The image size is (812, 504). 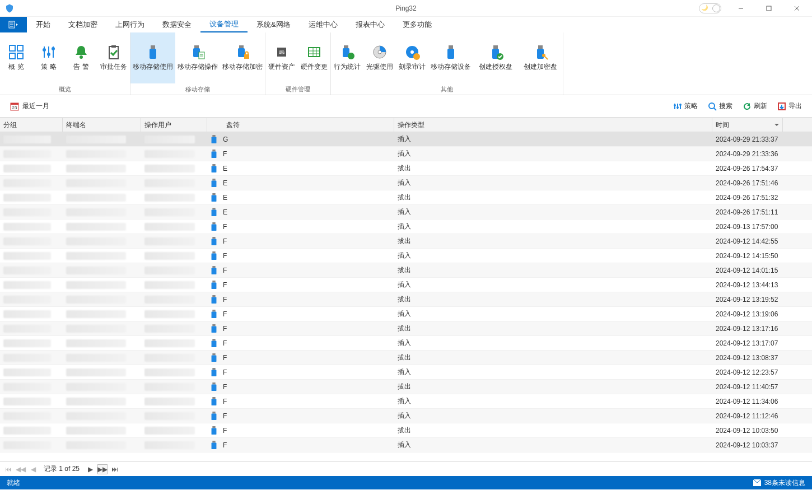 I want to click on pager-next-page: ▶▶, so click(x=102, y=469).